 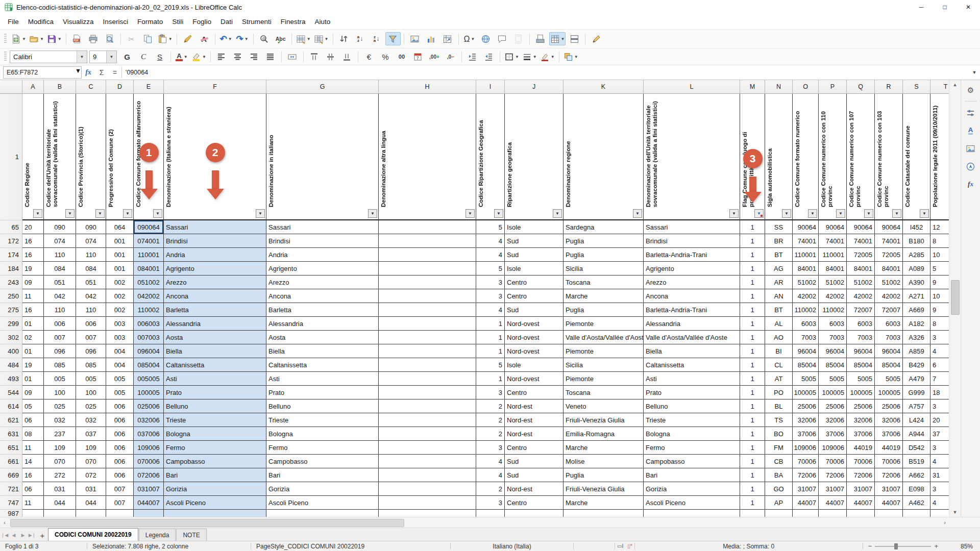 What do you see at coordinates (100, 213) in the screenshot?
I see `autofilter-button-C: ▼` at bounding box center [100, 213].